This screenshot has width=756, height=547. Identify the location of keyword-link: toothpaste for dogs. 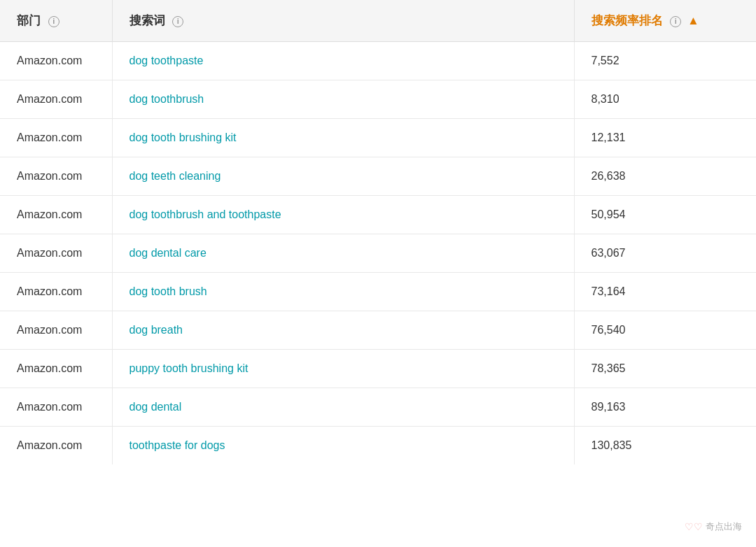
(178, 445).